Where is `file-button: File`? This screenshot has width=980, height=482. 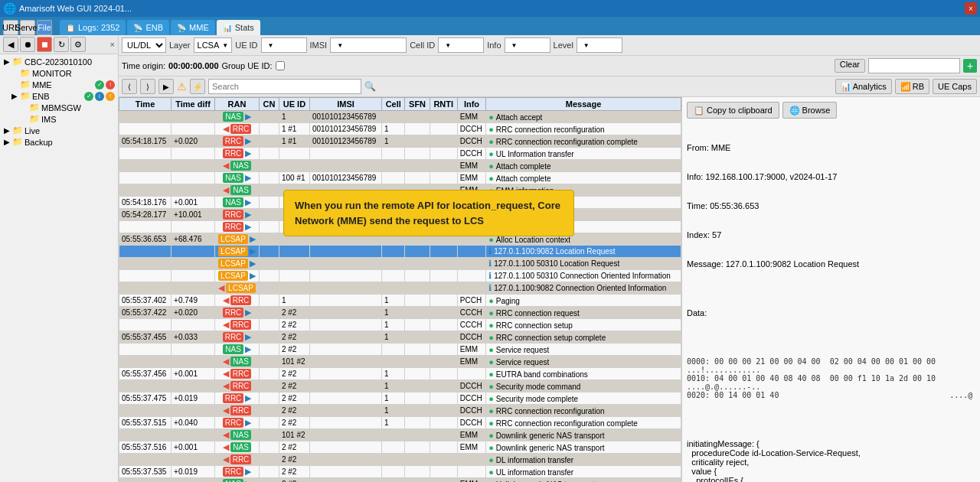 file-button: File is located at coordinates (44, 28).